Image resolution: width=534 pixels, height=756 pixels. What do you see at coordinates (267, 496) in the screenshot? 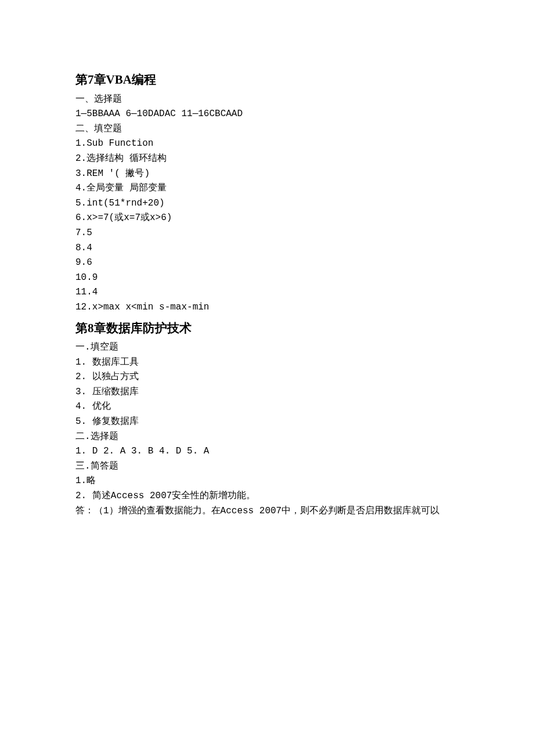
I see `text-line: 2. 简述Access 2007安全性的新增功能。` at bounding box center [267, 496].